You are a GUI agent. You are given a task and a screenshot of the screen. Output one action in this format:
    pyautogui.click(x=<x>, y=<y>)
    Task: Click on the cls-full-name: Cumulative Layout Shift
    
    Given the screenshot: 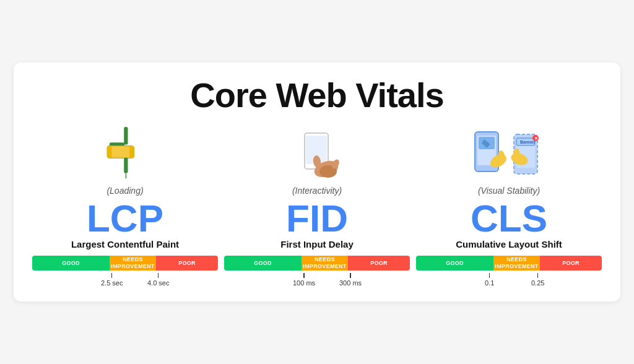 What is the action you would take?
    pyautogui.click(x=509, y=244)
    